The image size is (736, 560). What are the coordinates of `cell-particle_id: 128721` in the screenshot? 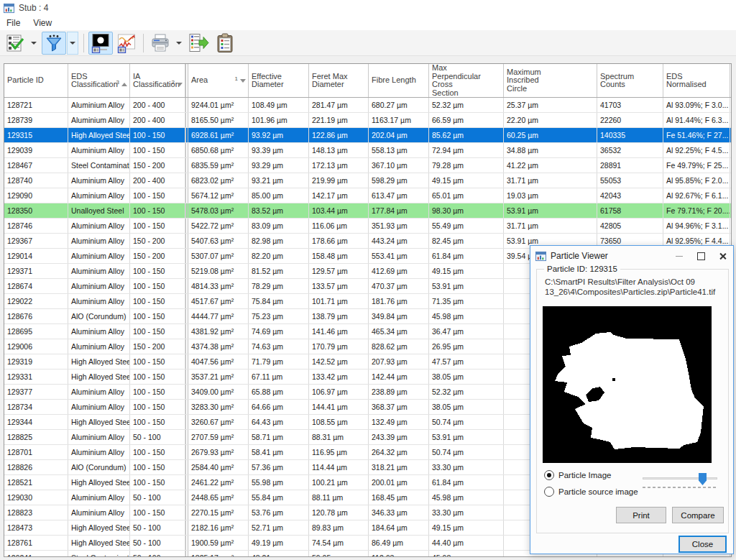 It's located at (36, 105).